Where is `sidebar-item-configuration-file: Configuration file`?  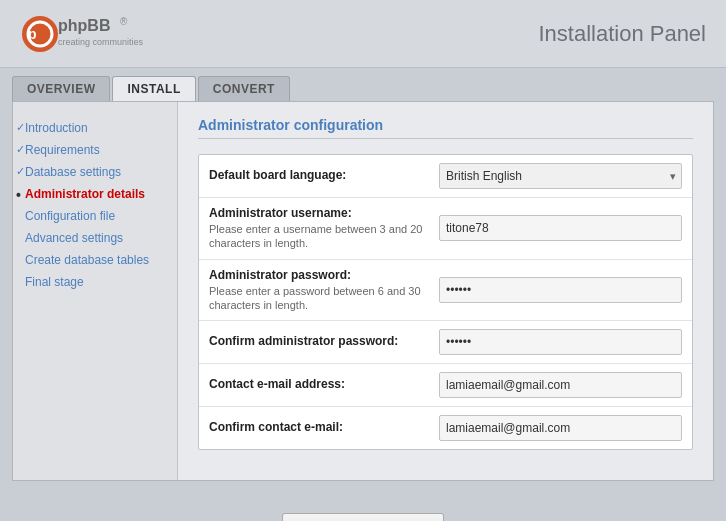
sidebar-item-configuration-file: Configuration file is located at coordinates (95, 216).